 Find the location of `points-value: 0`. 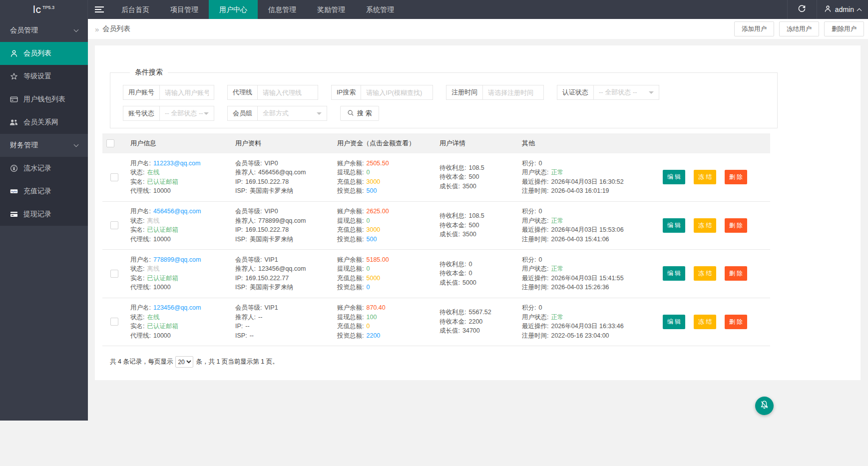

points-value: 0 is located at coordinates (540, 163).